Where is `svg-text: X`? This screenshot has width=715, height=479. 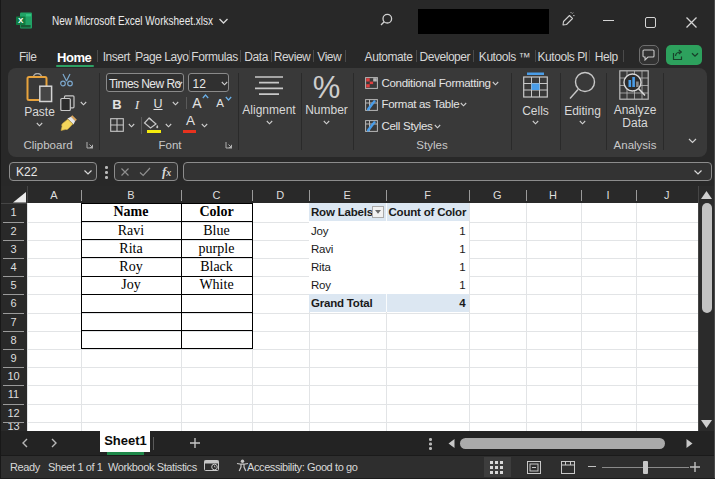 svg-text: X is located at coordinates (21, 20).